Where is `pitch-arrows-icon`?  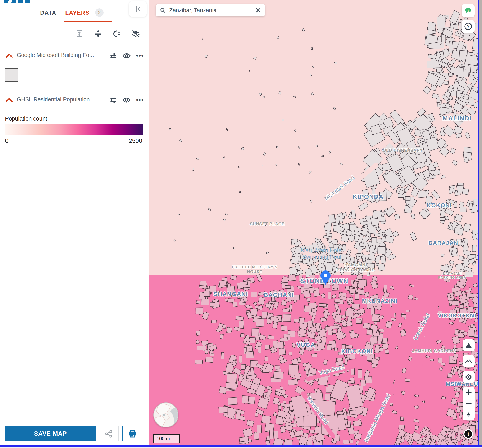
pitch-arrows-icon is located at coordinates (468, 415).